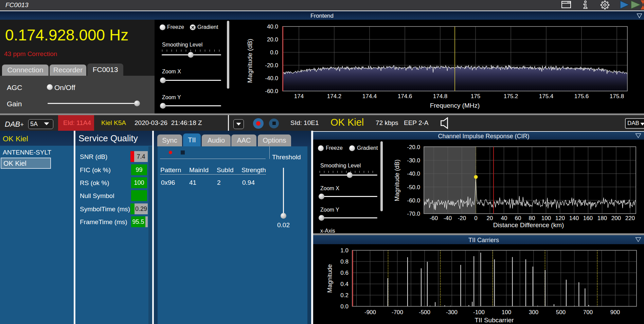 This screenshot has height=324, width=644. Describe the element at coordinates (546, 96) in the screenshot. I see `svg-text: 175.4` at that location.